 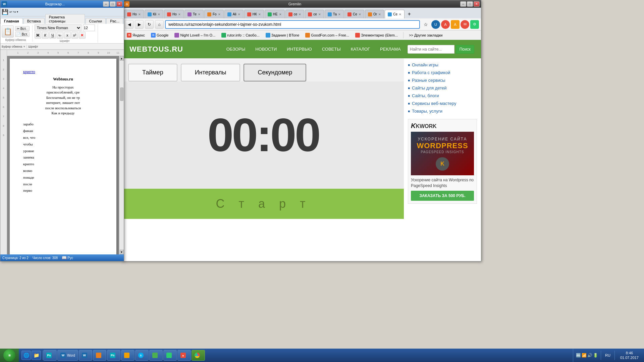 What do you see at coordinates (139, 24) in the screenshot?
I see `forward-btn: ▶` at bounding box center [139, 24].